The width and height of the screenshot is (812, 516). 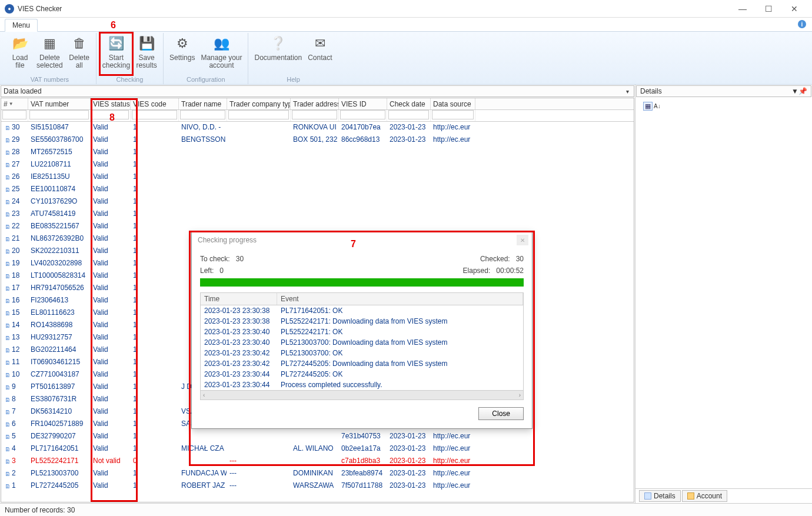 What do you see at coordinates (794, 9) in the screenshot?
I see `close-button: ✕` at bounding box center [794, 9].